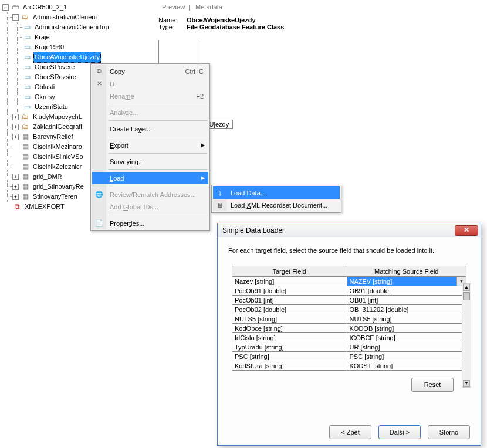  I want to click on type-label: Type:, so click(173, 27).